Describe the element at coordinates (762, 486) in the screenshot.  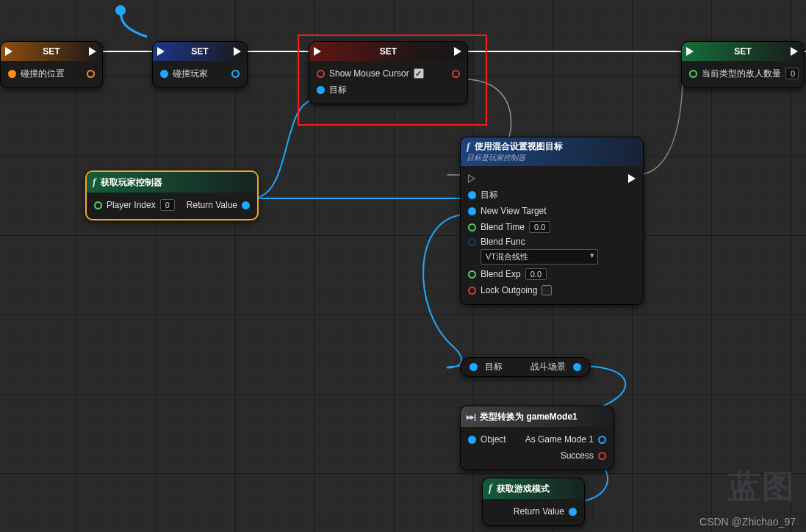
I see `watermark: 蓝图` at that location.